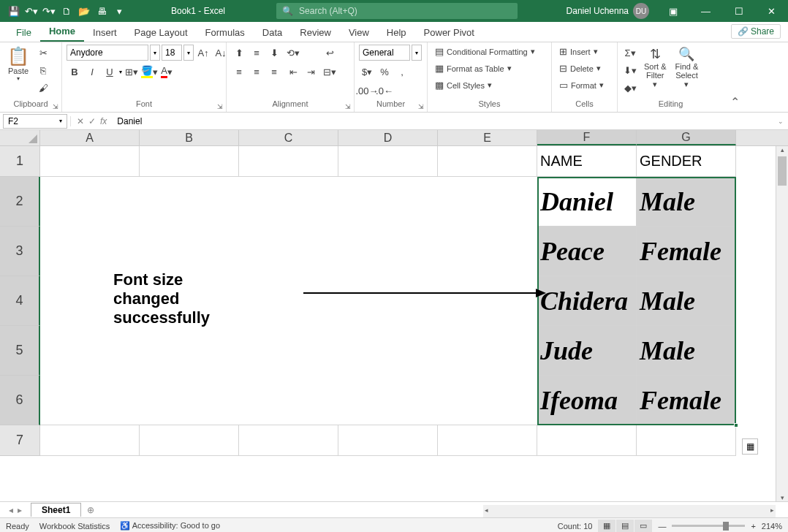 Image resolution: width=788 pixels, height=532 pixels. I want to click on align-top-icon: ⬆, so click(239, 53).